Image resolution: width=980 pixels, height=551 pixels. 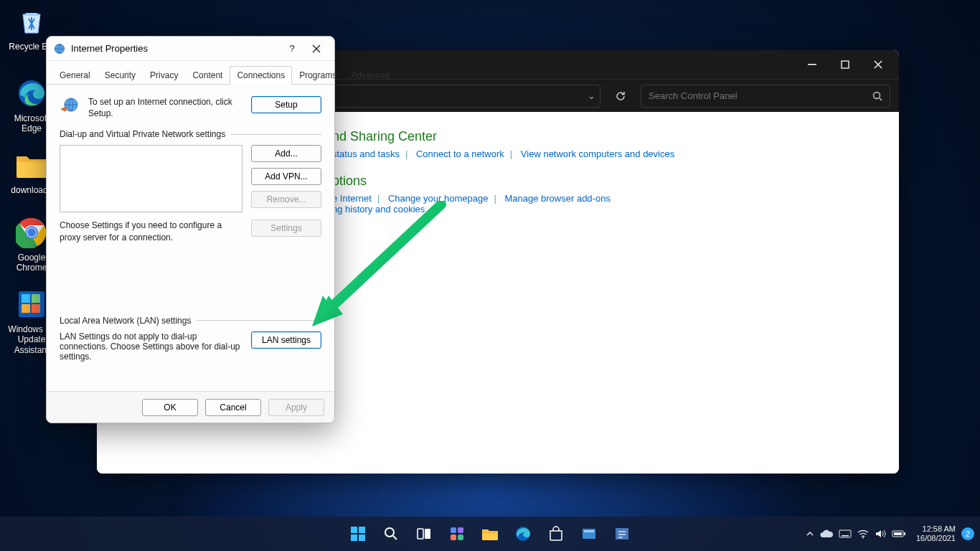 What do you see at coordinates (286, 154) in the screenshot?
I see `add-button: Add...` at bounding box center [286, 154].